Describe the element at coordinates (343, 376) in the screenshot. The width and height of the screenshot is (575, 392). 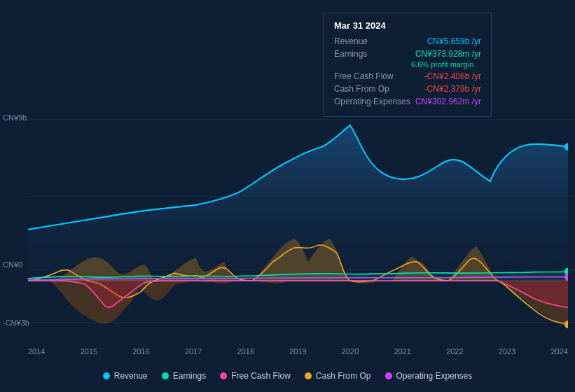
I see `legend-label-cfo: Cash From Op` at that location.